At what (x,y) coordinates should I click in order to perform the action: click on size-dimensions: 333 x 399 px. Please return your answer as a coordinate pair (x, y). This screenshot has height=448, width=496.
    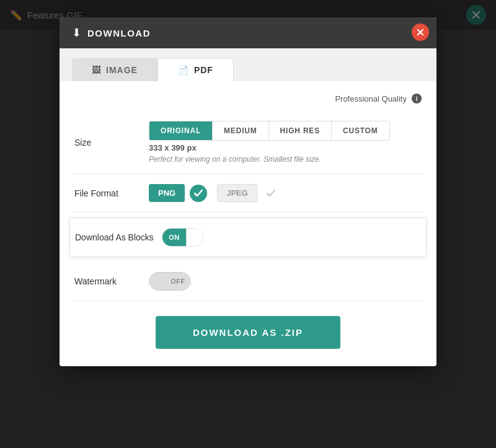
    Looking at the image, I should click on (285, 147).